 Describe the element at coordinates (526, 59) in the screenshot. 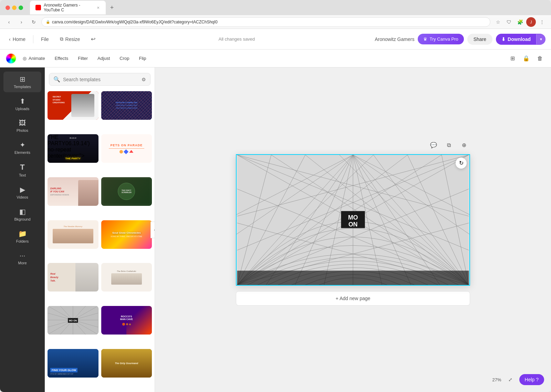

I see `lock-icon: 🔒` at that location.